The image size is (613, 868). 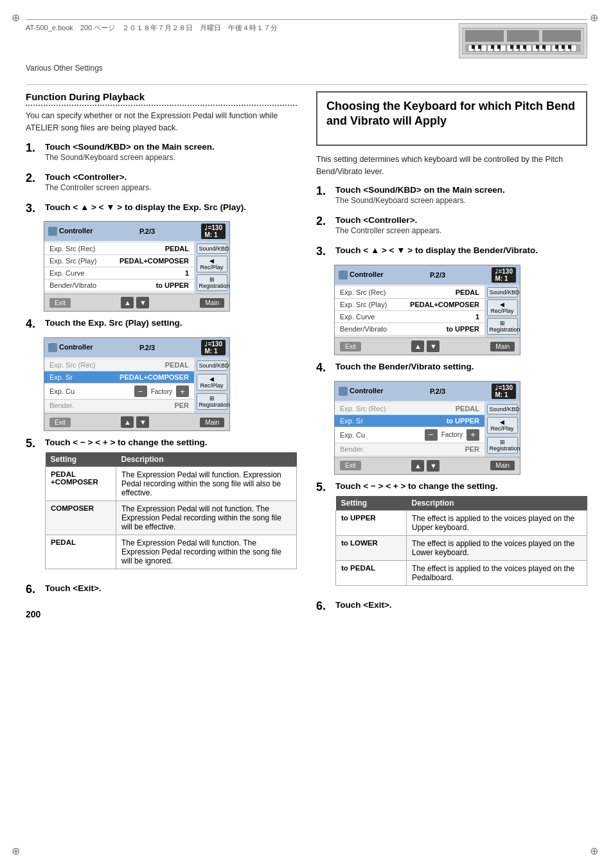 What do you see at coordinates (523, 41) in the screenshot?
I see `header-image` at bounding box center [523, 41].